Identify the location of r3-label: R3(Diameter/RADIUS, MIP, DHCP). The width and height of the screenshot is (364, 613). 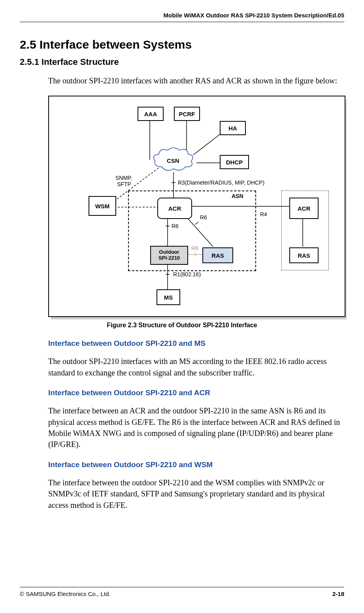
(221, 183).